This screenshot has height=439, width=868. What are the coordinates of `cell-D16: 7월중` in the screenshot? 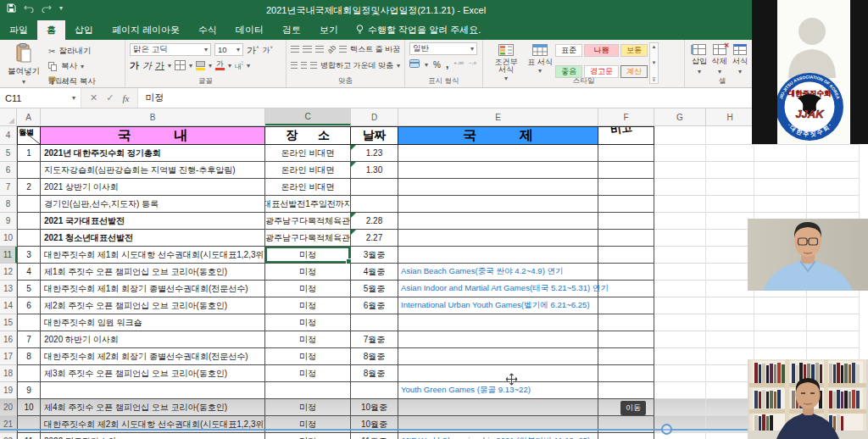 It's located at (375, 340).